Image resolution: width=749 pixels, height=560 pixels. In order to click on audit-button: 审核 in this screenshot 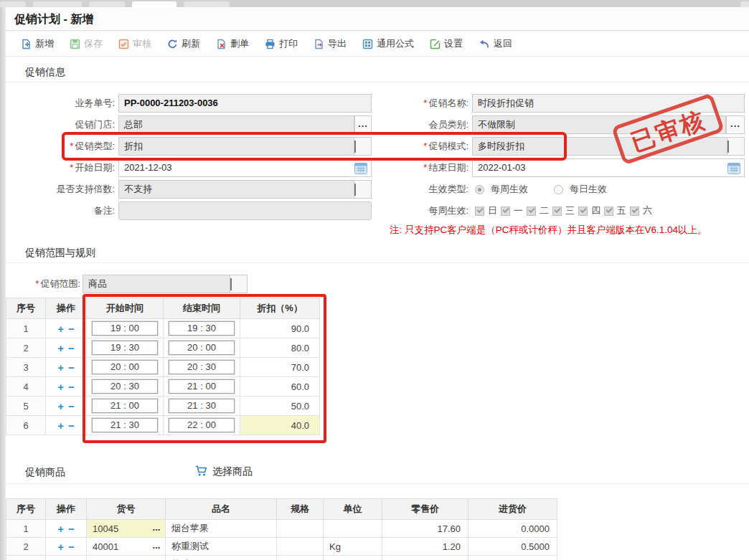, I will do `click(135, 44)`.